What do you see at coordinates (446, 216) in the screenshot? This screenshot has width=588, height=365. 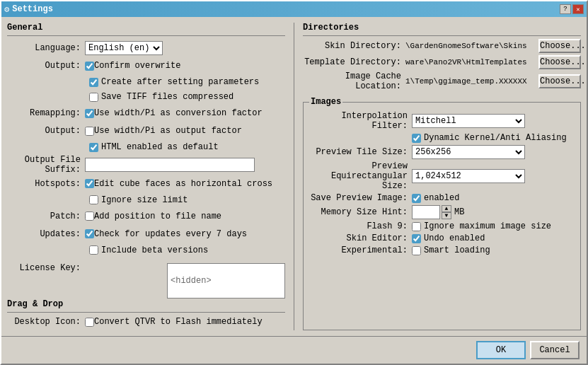 I see `spinner-down-button: ▼` at bounding box center [446, 216].